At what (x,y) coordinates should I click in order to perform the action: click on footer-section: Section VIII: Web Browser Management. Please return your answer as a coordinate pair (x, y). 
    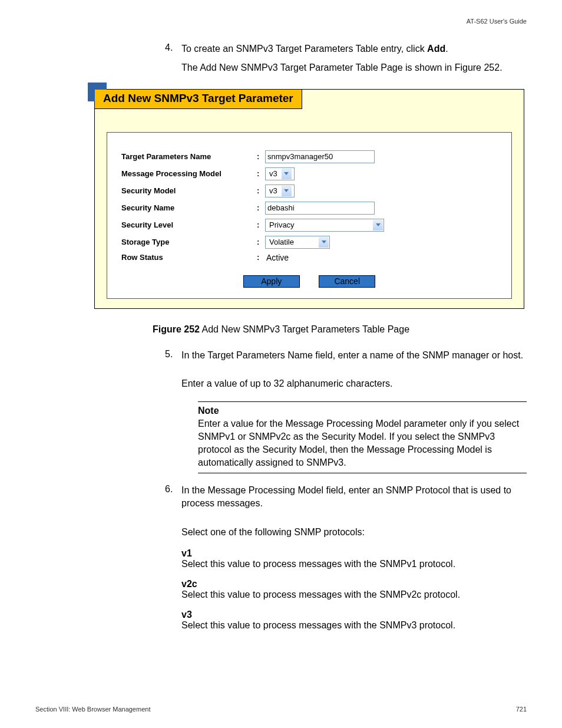
    Looking at the image, I should click on (93, 709).